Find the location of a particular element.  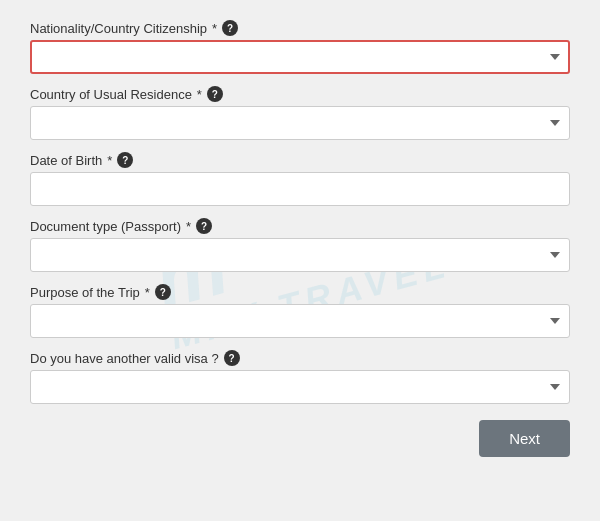

purpose-label: Purpose of the Trip * ? is located at coordinates (300, 292).